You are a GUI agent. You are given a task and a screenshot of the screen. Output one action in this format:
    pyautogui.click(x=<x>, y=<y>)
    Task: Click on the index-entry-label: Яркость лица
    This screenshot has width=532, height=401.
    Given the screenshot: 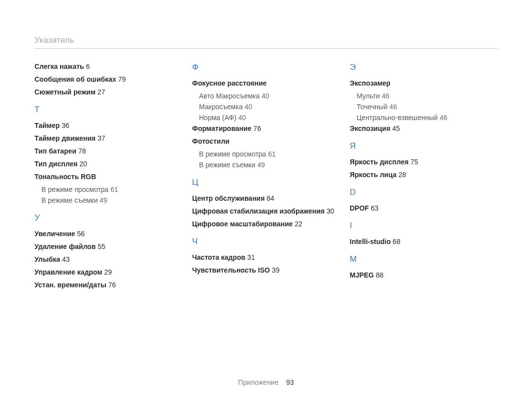 What is the action you would take?
    pyautogui.click(x=373, y=175)
    